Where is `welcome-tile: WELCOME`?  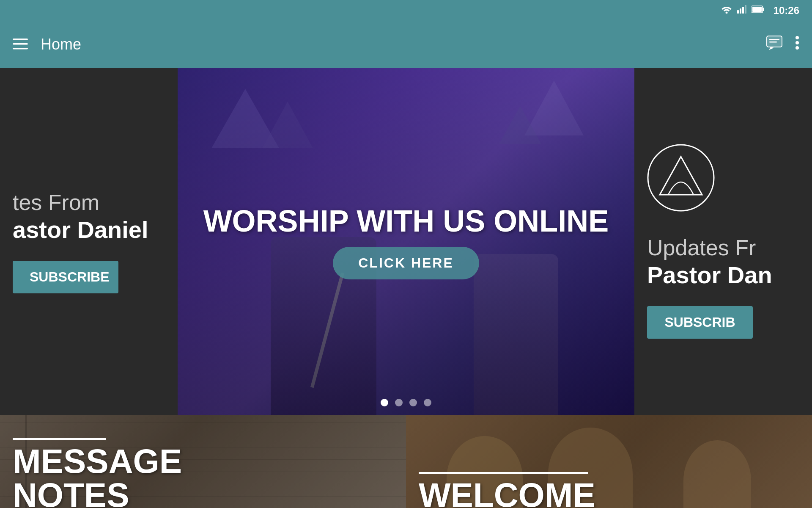
welcome-tile: WELCOME is located at coordinates (609, 461).